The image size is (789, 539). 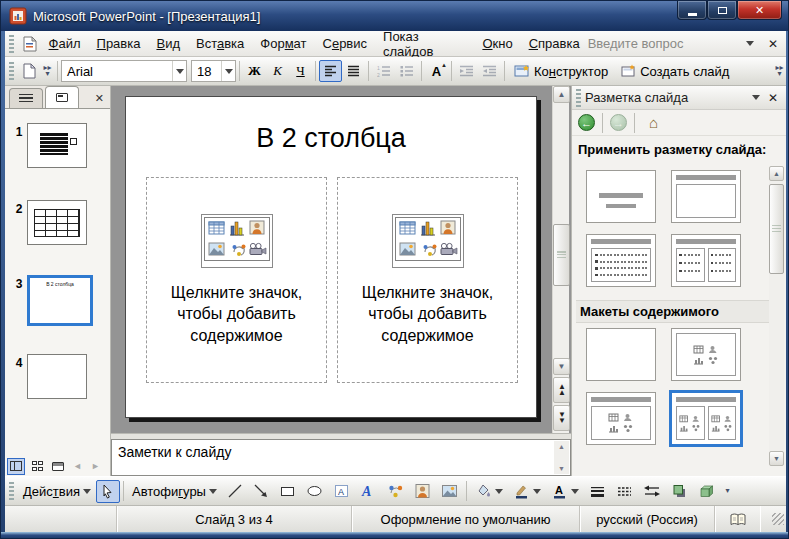 What do you see at coordinates (692, 10) in the screenshot?
I see `minimize-button` at bounding box center [692, 10].